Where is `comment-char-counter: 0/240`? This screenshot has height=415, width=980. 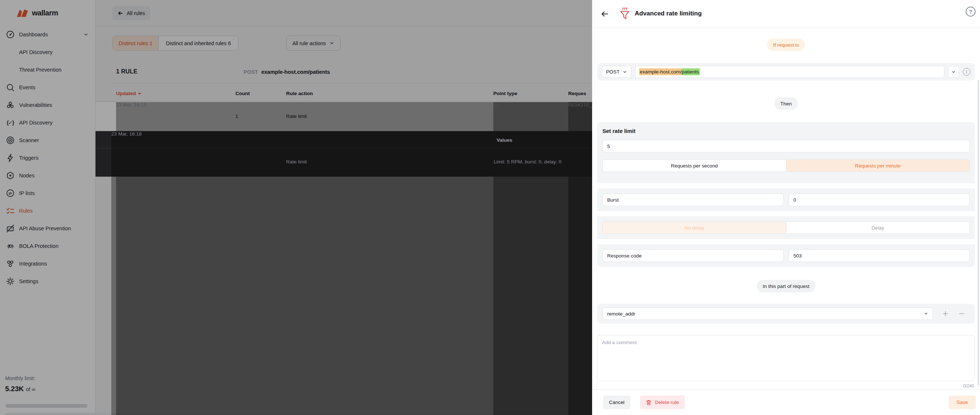
comment-char-counter: 0/240 is located at coordinates (969, 386).